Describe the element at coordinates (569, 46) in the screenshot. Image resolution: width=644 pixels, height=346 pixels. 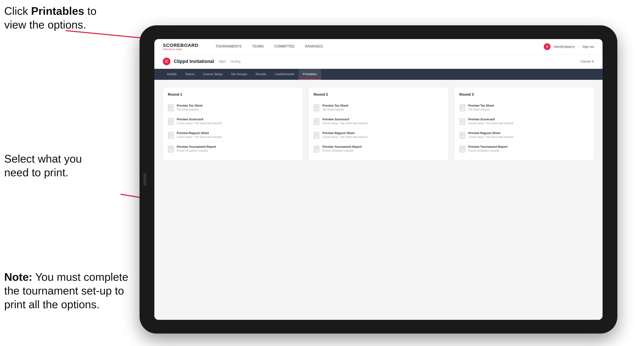
I see `top-nav-right: B blair@clippd.io | Sign out` at that location.